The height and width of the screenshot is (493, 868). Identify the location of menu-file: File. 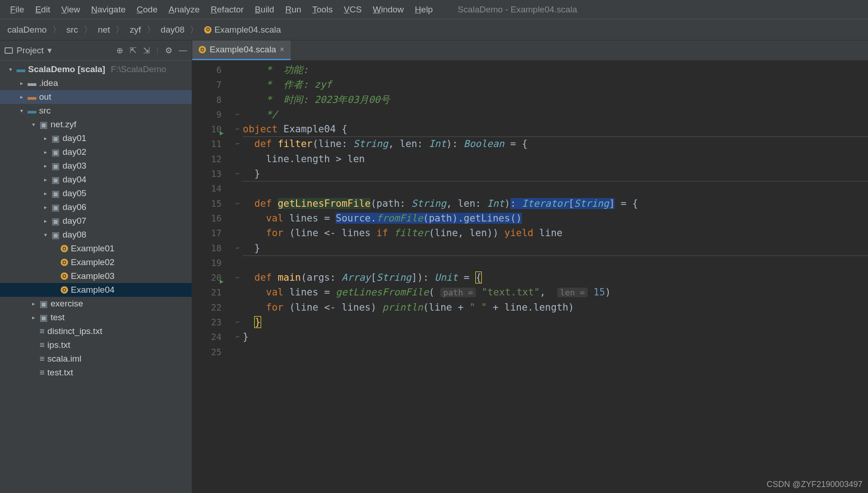
(17, 10).